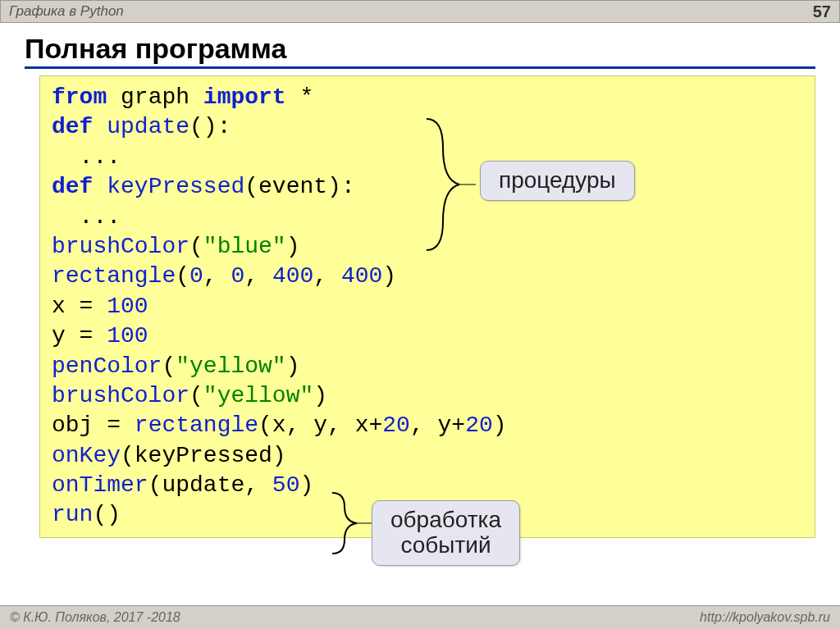  Describe the element at coordinates (446, 520) in the screenshot. I see `callout-line1: обработка` at that location.